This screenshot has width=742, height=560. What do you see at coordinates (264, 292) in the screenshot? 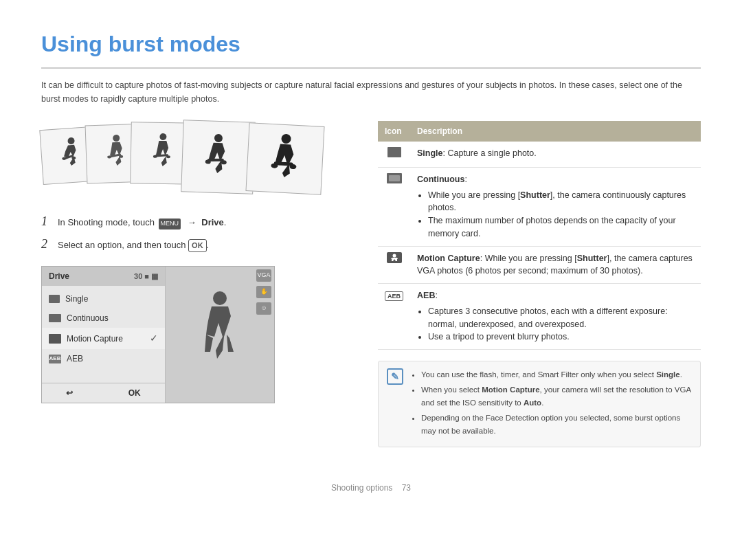
I see `sidebar-icons: VGA ✋ ☺` at bounding box center [264, 292].